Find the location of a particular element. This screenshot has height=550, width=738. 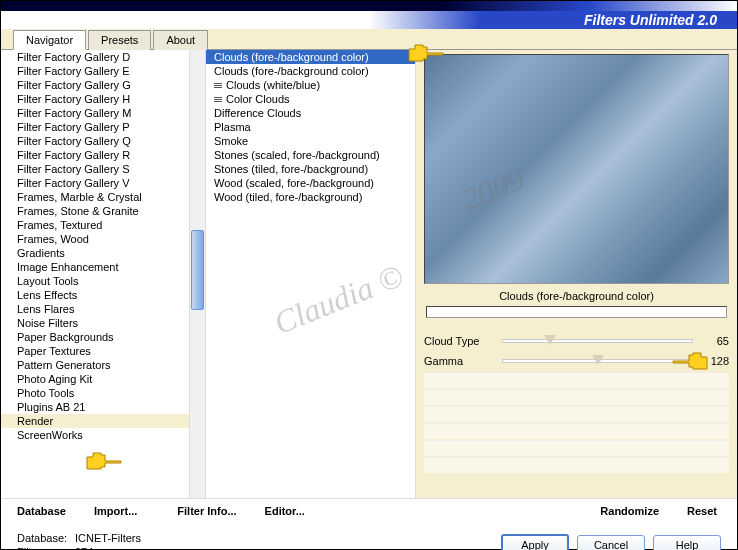

tab-about: About is located at coordinates (180, 40).